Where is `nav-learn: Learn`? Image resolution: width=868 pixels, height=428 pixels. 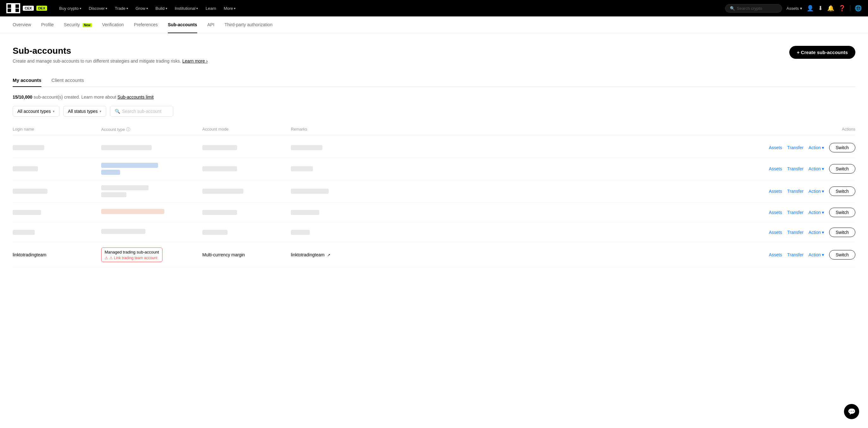 nav-learn: Learn is located at coordinates (211, 8).